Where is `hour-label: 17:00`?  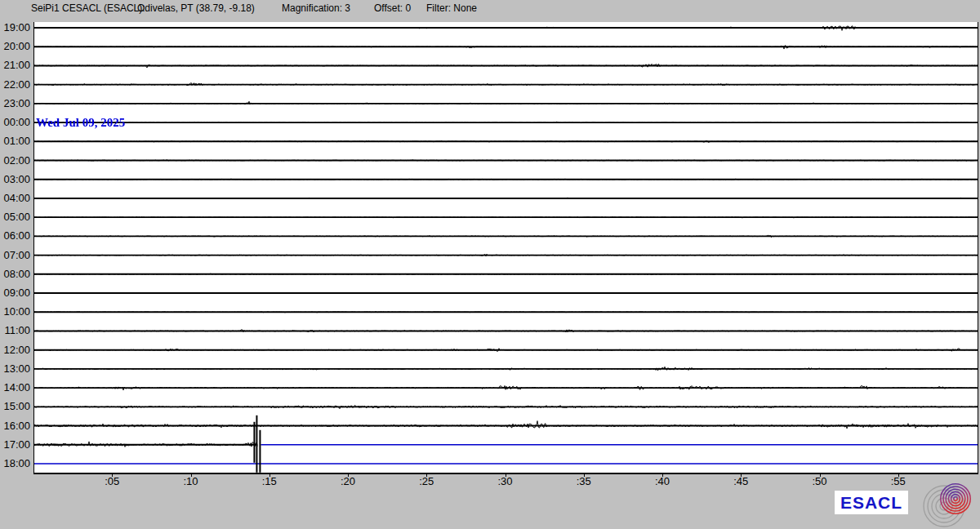
hour-label: 17:00 is located at coordinates (15, 445).